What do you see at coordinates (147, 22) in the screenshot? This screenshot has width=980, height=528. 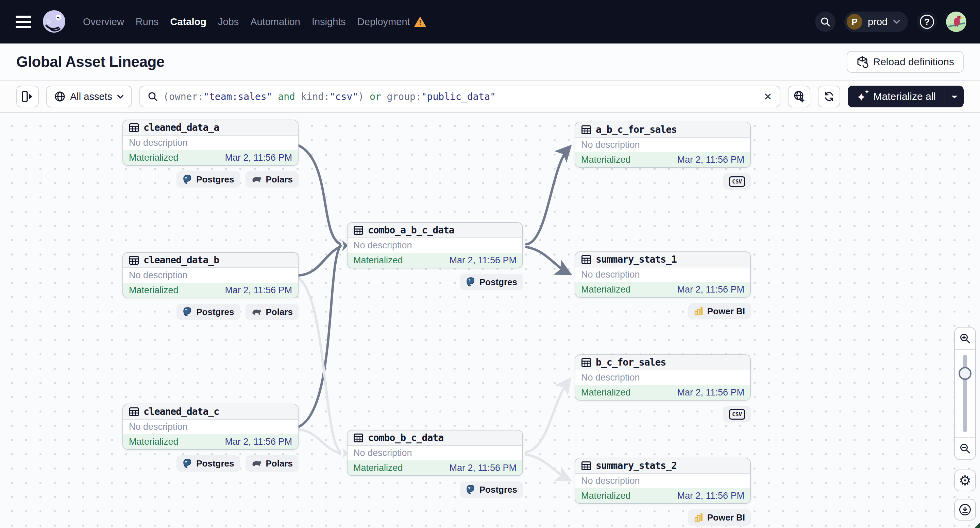 I see `nav-item-runs: Runs` at bounding box center [147, 22].